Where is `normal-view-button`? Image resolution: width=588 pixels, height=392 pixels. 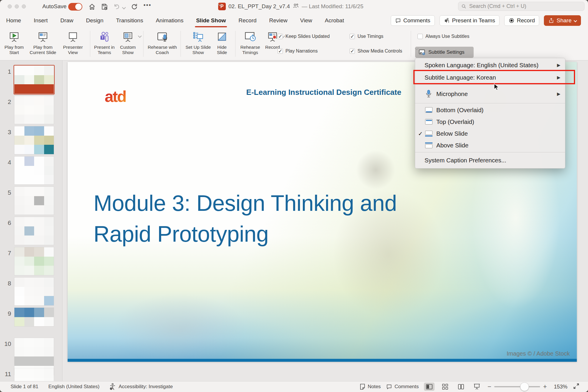 normal-view-button is located at coordinates (429, 387).